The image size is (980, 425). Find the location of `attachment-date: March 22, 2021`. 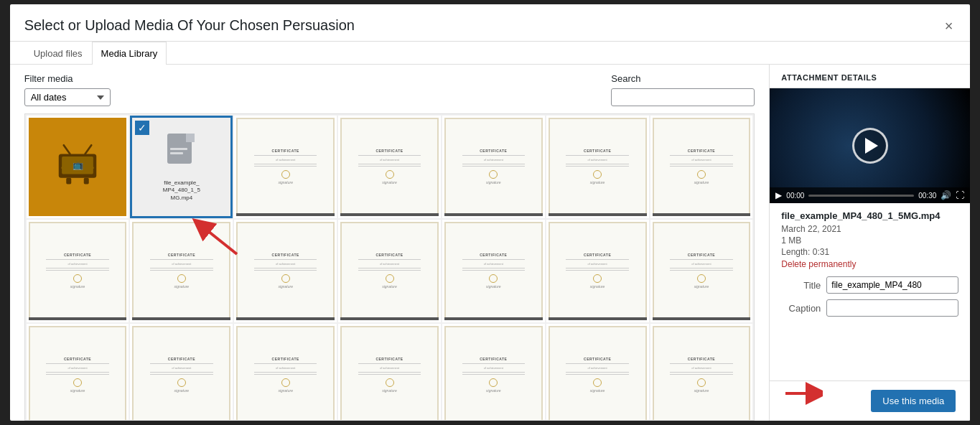

attachment-date: March 22, 2021 is located at coordinates (870, 229).